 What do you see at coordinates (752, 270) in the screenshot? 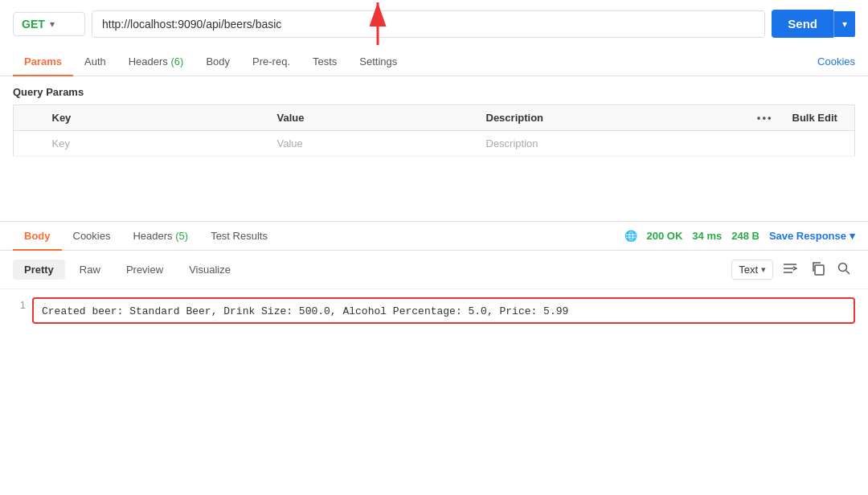
I see `text-format-selector: Text ▾` at bounding box center [752, 270].